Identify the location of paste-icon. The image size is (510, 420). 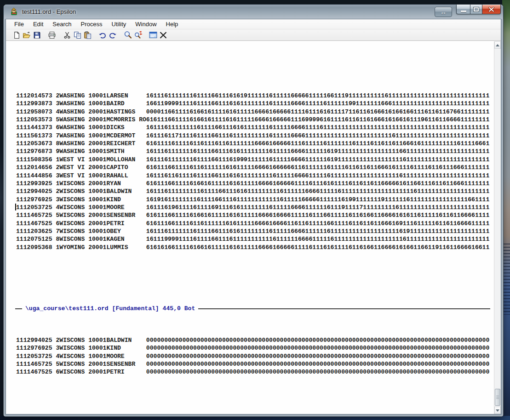
(87, 35).